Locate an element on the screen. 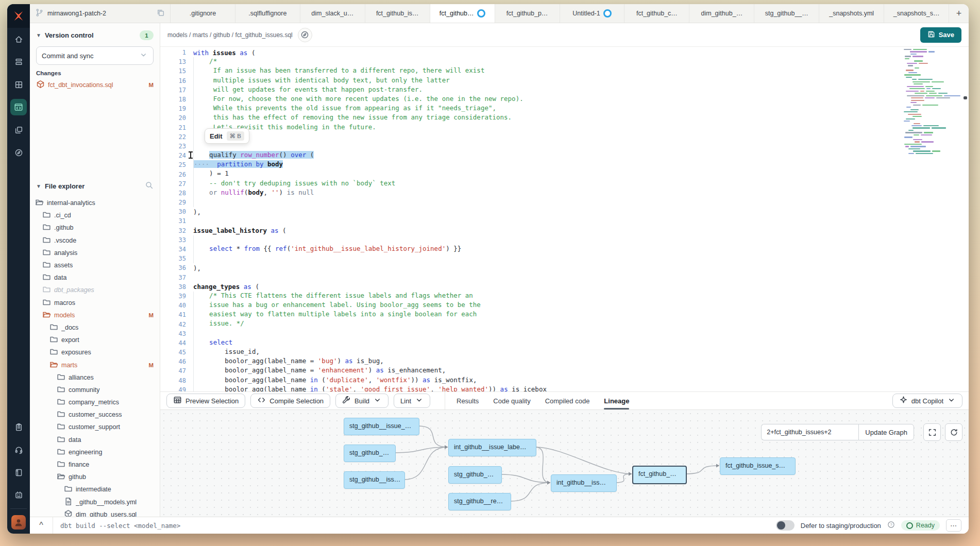  tree-item-alliances: alliances is located at coordinates (95, 378).